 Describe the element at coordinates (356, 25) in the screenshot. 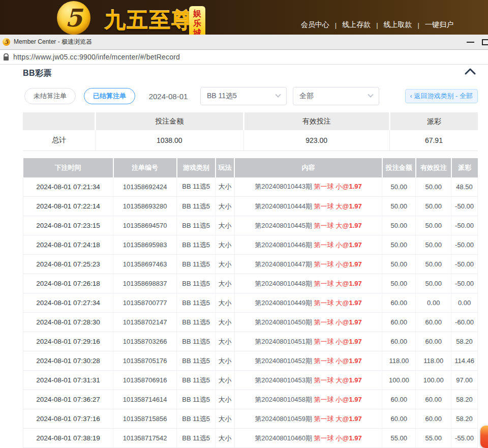

I see `nav-link: 线上存款` at that location.